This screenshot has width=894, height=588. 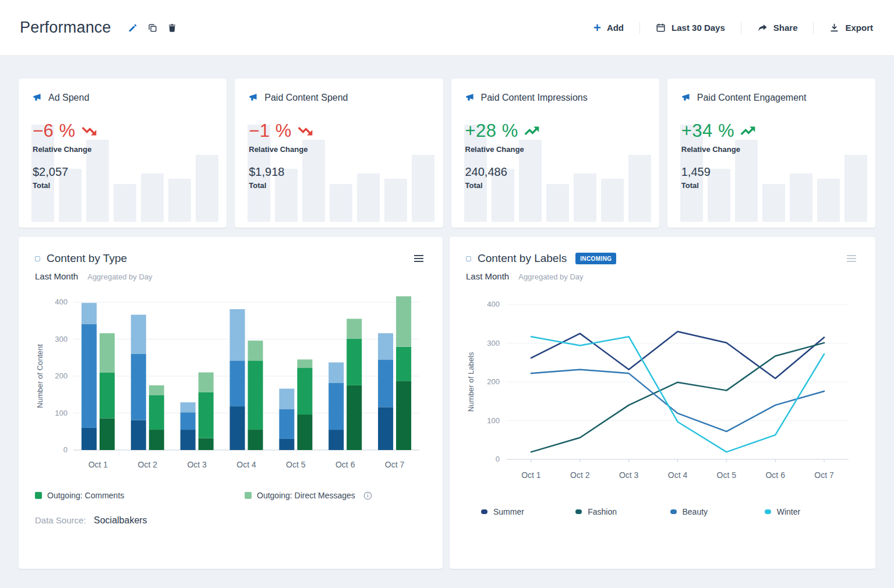 What do you see at coordinates (596, 258) in the screenshot?
I see `incoming-badge: INCOMING` at bounding box center [596, 258].